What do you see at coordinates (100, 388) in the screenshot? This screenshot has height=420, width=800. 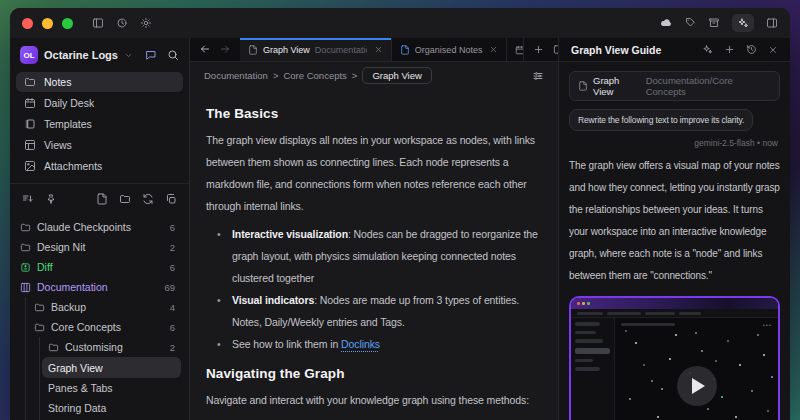 I see `tree-item-panes-tabs: Panes & Tabs` at bounding box center [100, 388].